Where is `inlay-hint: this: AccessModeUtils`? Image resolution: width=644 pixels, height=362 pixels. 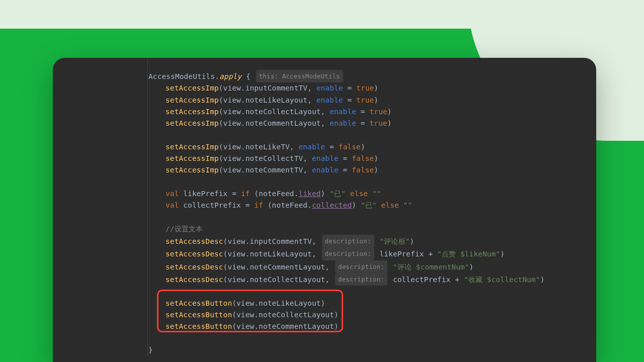
inlay-hint: this: AccessModeUtils is located at coordinates (300, 76).